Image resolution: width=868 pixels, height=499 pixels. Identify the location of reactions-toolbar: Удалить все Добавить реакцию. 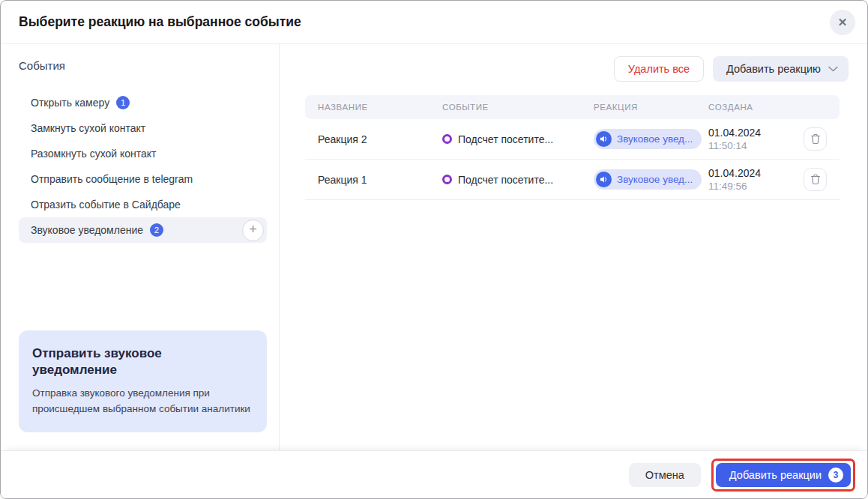
(577, 69).